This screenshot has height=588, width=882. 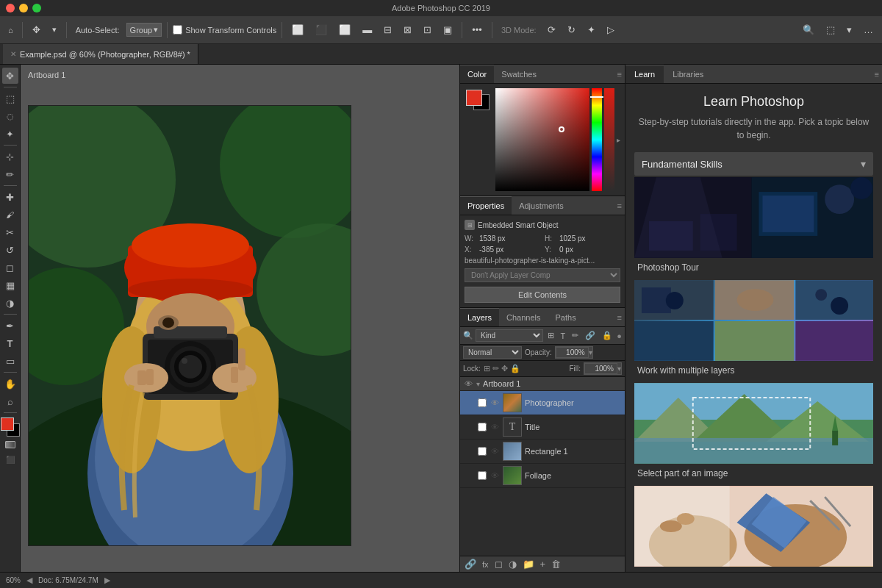 What do you see at coordinates (10, 445) in the screenshot?
I see `quick-mask-btn` at bounding box center [10, 445].